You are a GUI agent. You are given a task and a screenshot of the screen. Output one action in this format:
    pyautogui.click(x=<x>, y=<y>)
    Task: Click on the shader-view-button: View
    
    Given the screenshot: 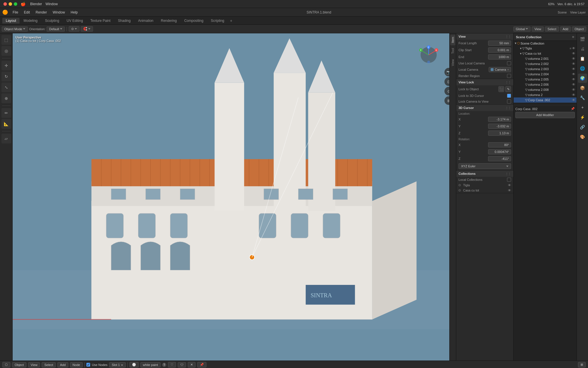 What is the action you would take?
    pyautogui.click(x=34, y=365)
    